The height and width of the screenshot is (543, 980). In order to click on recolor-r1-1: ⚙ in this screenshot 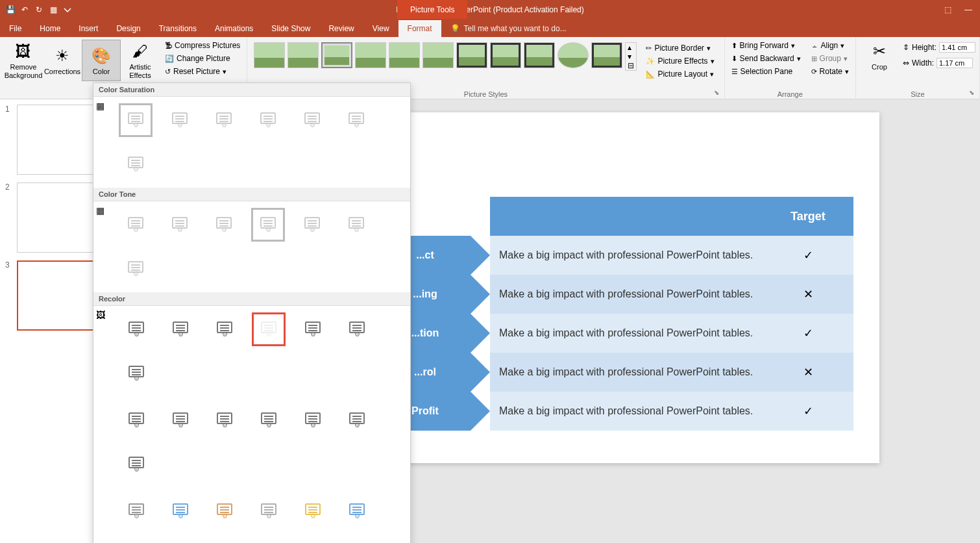, I will do `click(180, 329)`.